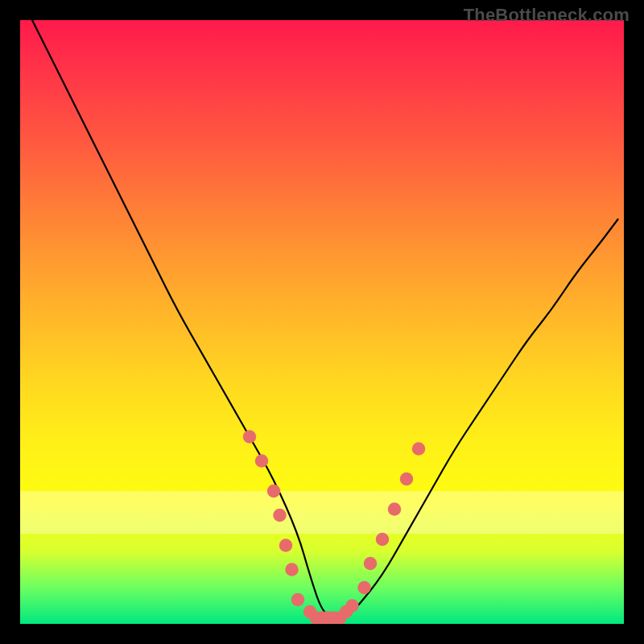  Describe the element at coordinates (547, 15) in the screenshot. I see `watermark-text: TheBottleneck.com` at that location.